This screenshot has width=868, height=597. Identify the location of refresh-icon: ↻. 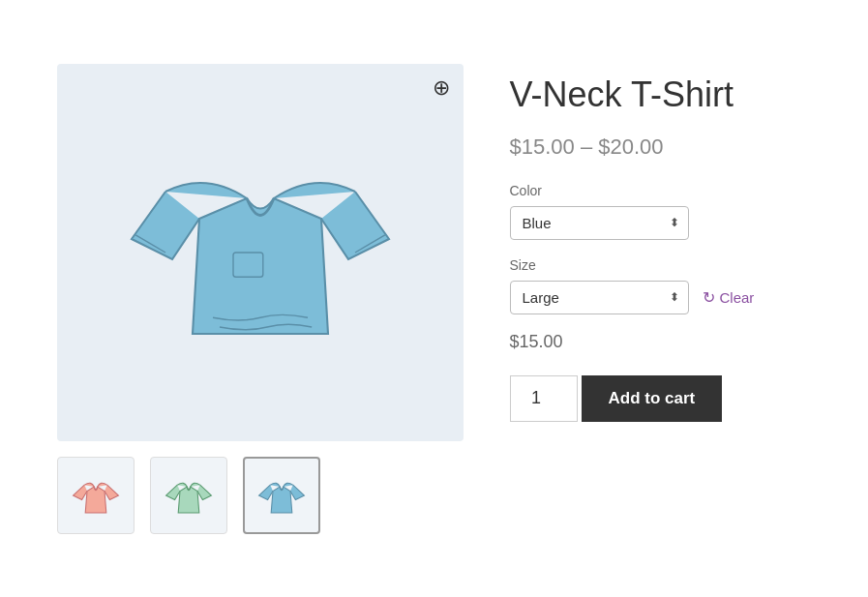
(708, 298).